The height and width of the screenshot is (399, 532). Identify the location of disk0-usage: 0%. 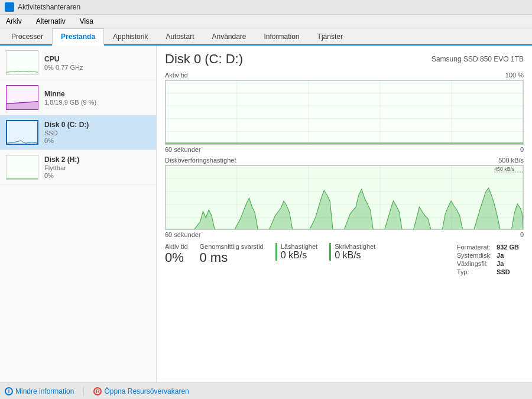
(97, 141).